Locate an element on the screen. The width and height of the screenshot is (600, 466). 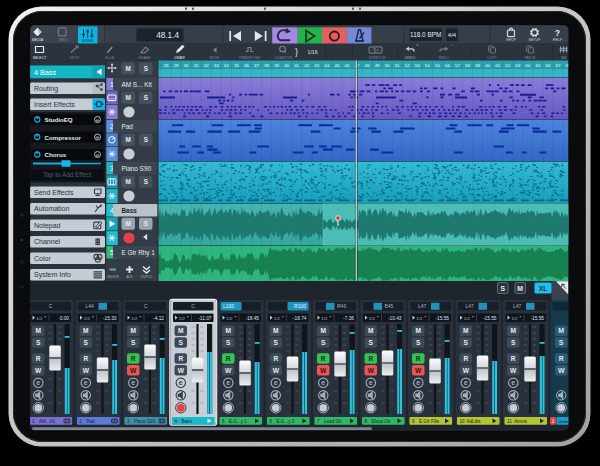
svg-text: 32 is located at coordinates (206, 66).